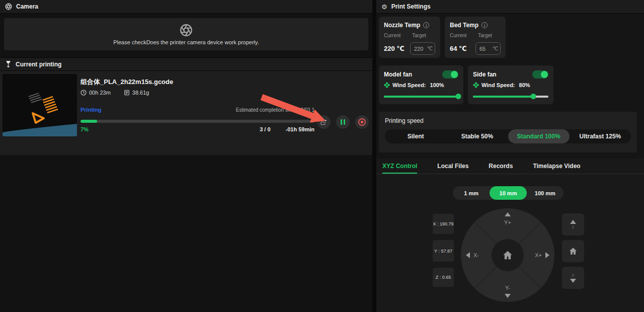 The height and width of the screenshot is (312, 644). What do you see at coordinates (508, 193) in the screenshot?
I see `step-size-selector: 1 mm 10 mm 100 mm` at bounding box center [508, 193].